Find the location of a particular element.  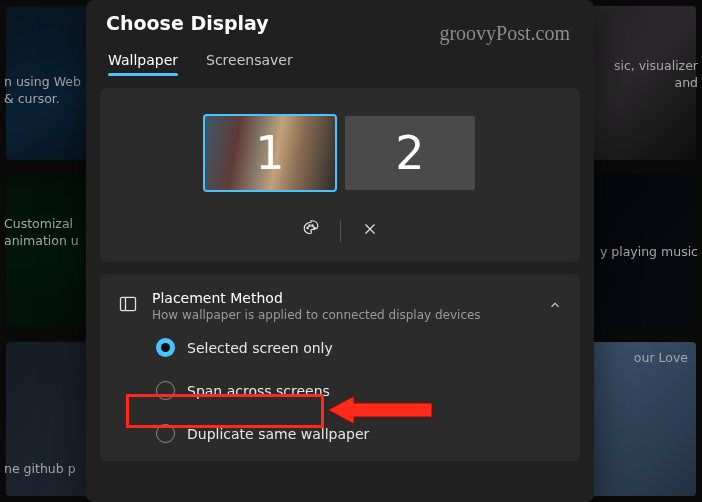

palette-icon is located at coordinates (311, 231).